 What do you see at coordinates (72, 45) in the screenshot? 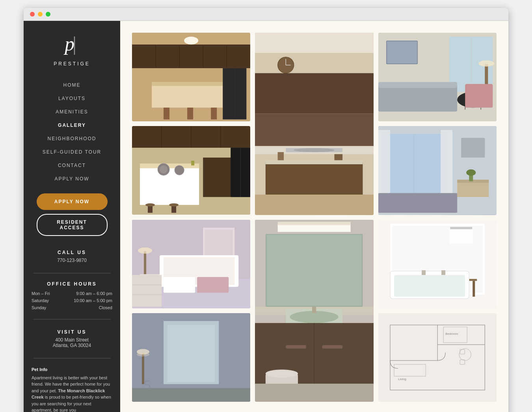
I see `logo-icon: p |` at bounding box center [72, 45].